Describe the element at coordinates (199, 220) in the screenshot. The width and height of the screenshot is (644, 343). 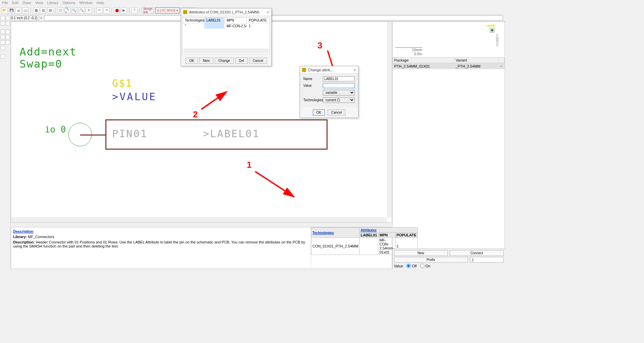
I see `canvas-scrollbar-h` at that location.